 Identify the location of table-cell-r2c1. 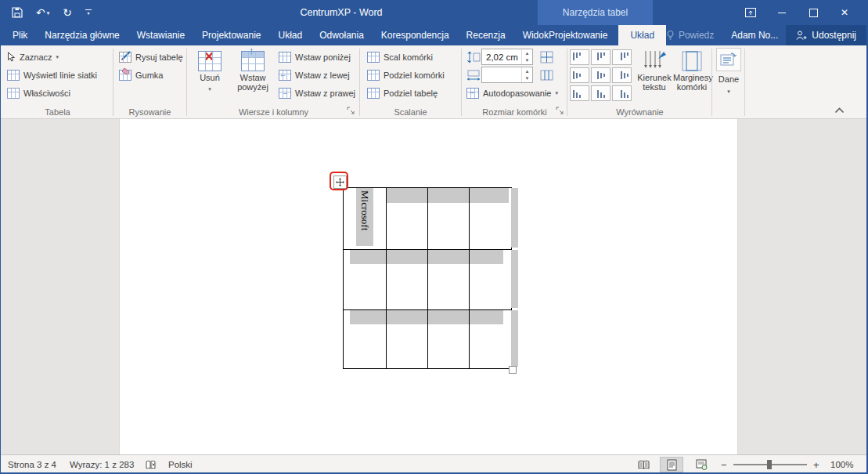
(365, 280).